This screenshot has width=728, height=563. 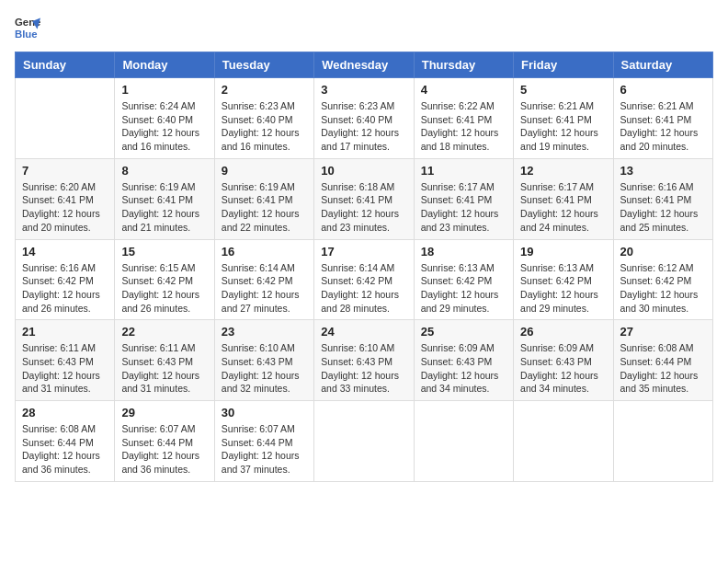 What do you see at coordinates (164, 171) in the screenshot?
I see `day-number: 8` at bounding box center [164, 171].